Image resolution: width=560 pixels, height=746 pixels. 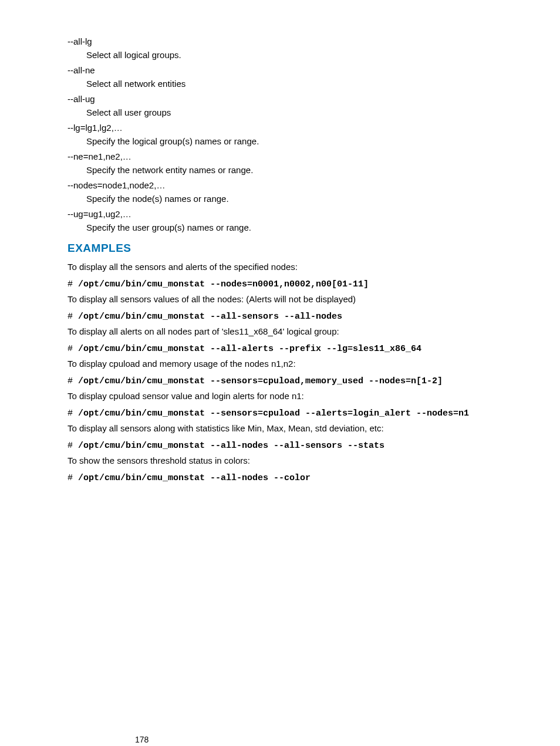 What do you see at coordinates (323, 113) in the screenshot?
I see `option-desc: Select all user groups` at bounding box center [323, 113].